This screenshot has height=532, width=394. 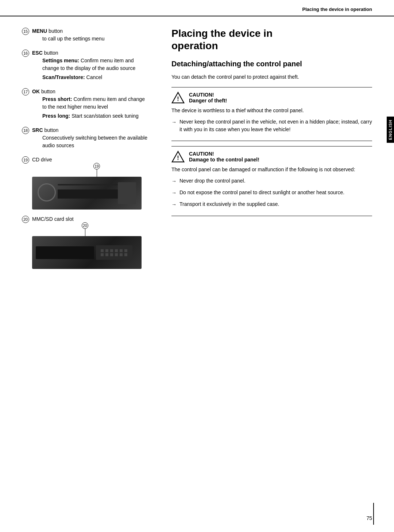 I want to click on caution-sublabel-2: Damage to the control panel!, so click(x=224, y=160).